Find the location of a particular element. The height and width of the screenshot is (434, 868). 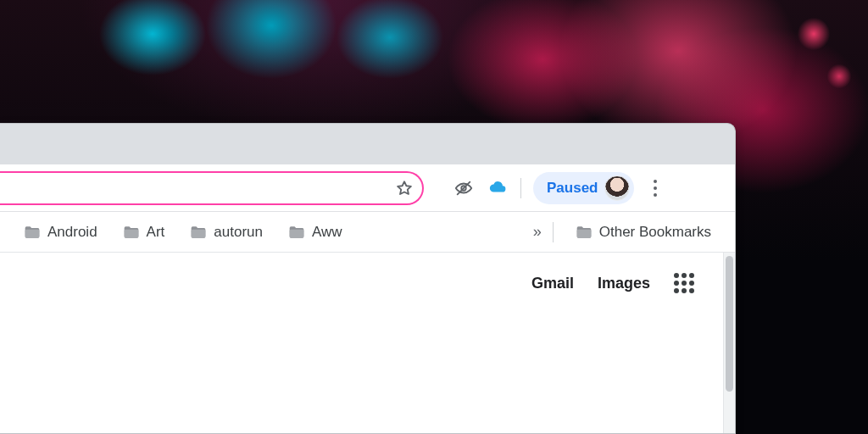

paused-label: Paused is located at coordinates (572, 188).